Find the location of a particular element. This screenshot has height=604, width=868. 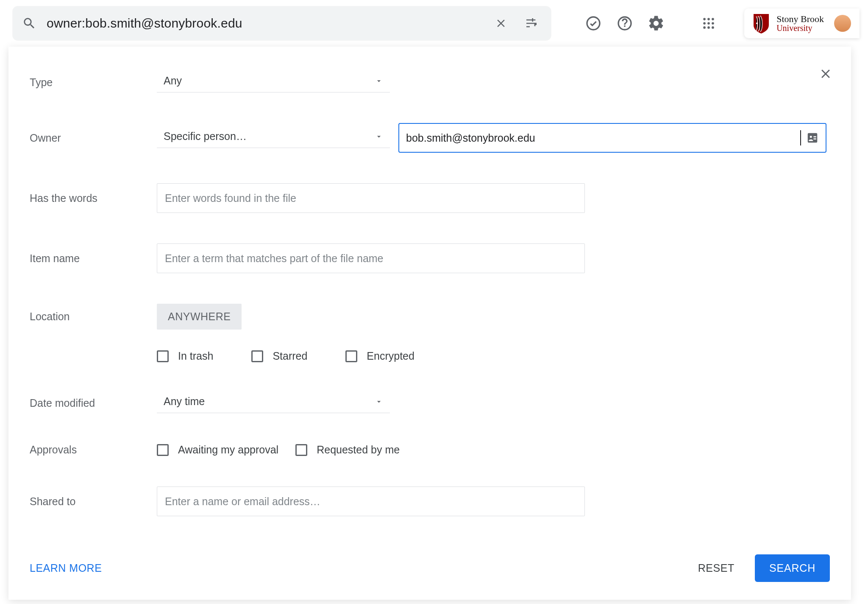

clear-search-icon is located at coordinates (501, 23).